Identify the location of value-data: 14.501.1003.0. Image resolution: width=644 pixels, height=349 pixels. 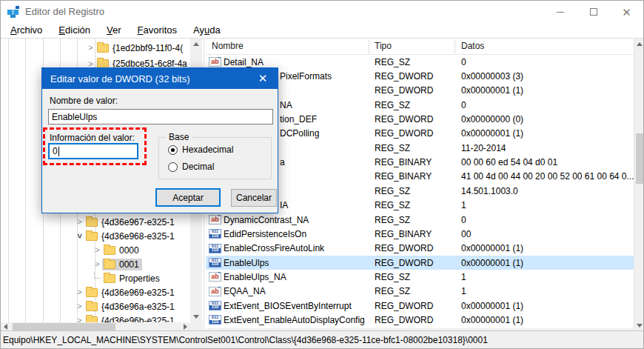
(544, 191).